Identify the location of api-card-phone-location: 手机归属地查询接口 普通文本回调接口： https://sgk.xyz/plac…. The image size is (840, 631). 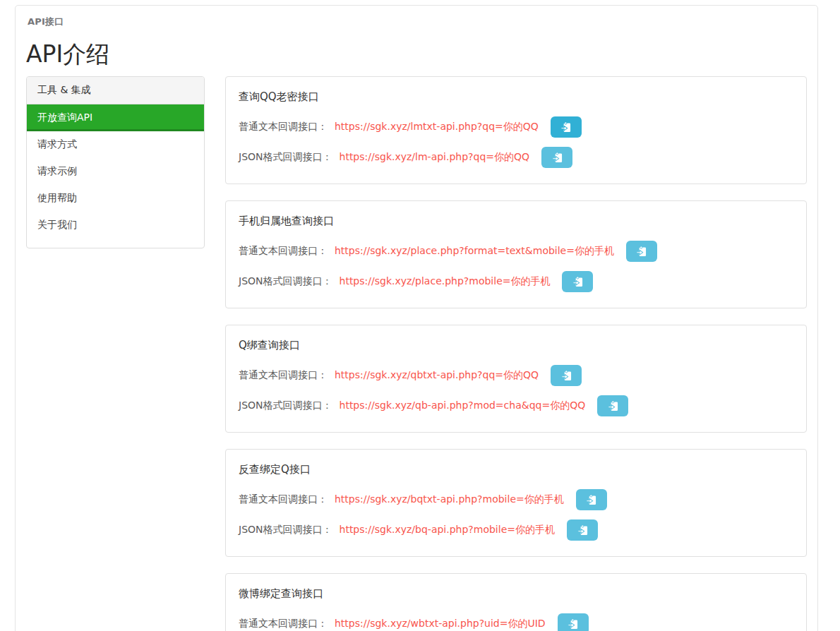
(516, 254).